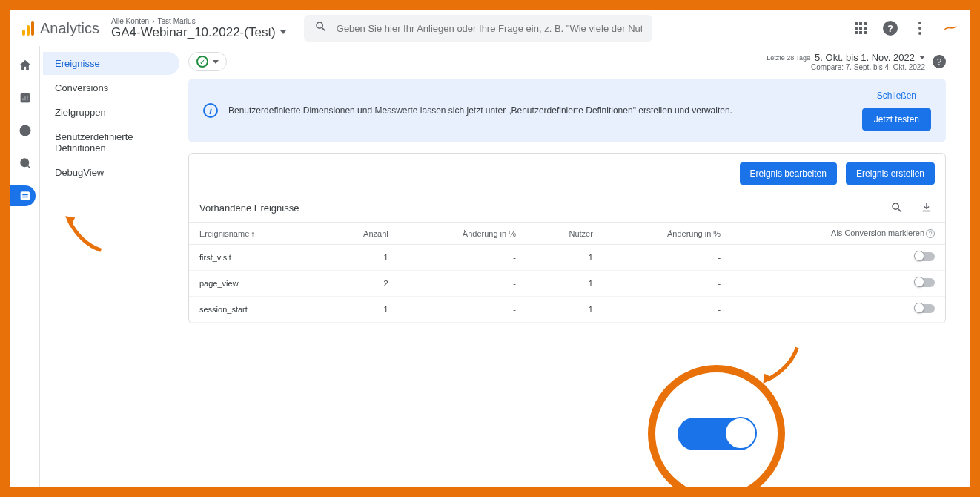 This screenshot has height=497, width=980. I want to click on cell-count: 2, so click(360, 283).